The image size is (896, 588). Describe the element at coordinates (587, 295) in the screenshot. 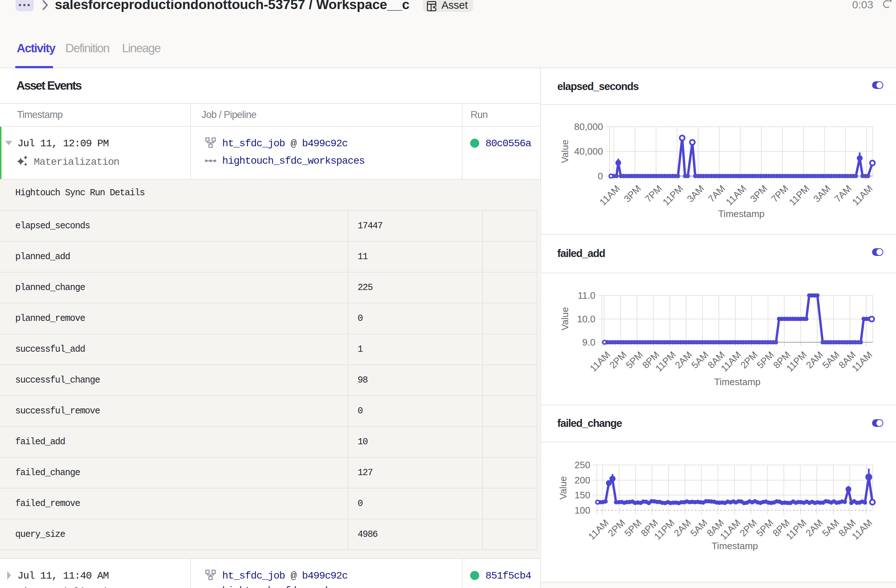

I see `svg-text: 11.0` at that location.